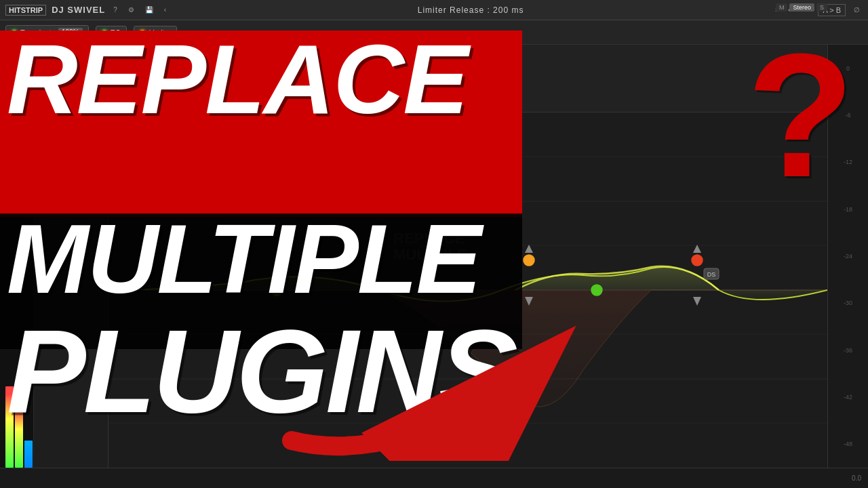 The width and height of the screenshot is (868, 488). What do you see at coordinates (802, 7) in the screenshot?
I see `stereo-button: Stereo` at bounding box center [802, 7].